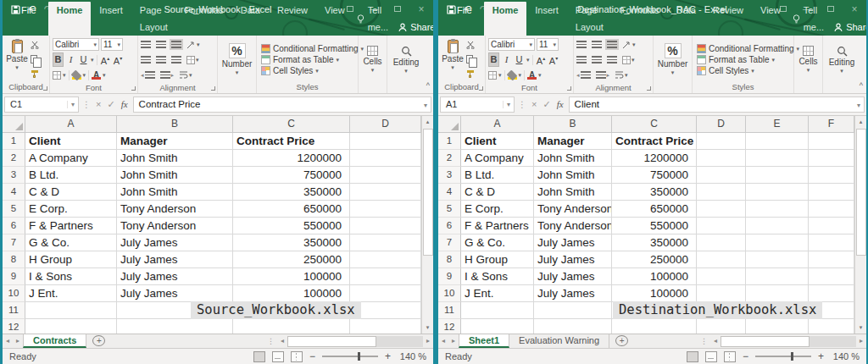  I want to click on borders-icon, so click(492, 75).